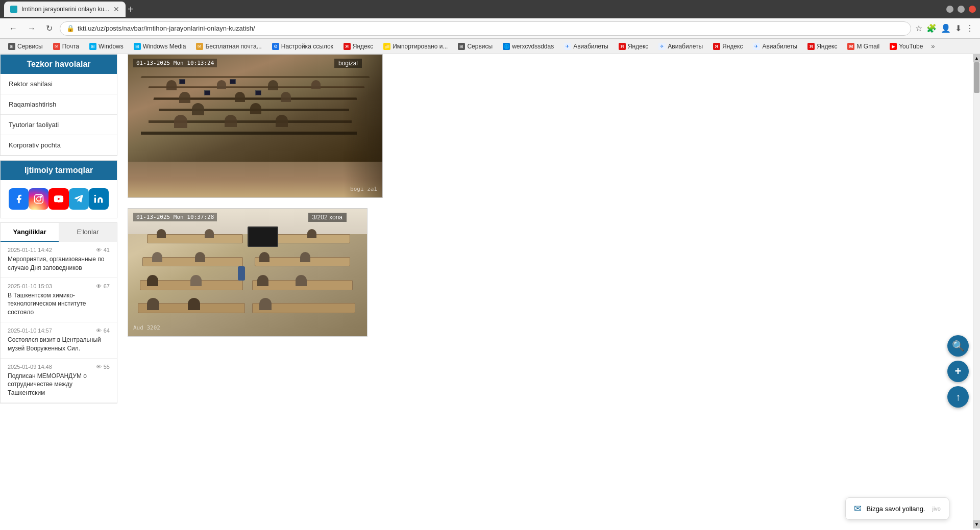  I want to click on camera-watermark-1: bogi za1, so click(363, 189).